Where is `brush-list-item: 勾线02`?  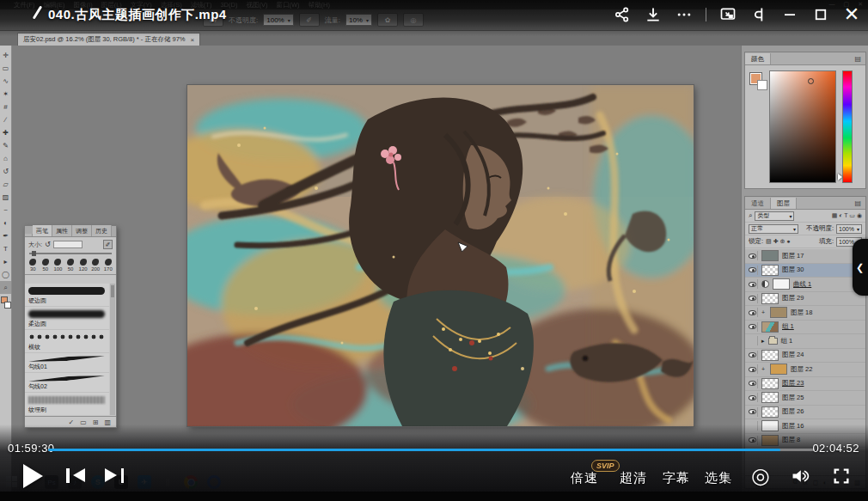 brush-list-item: 勾线02 is located at coordinates (67, 383).